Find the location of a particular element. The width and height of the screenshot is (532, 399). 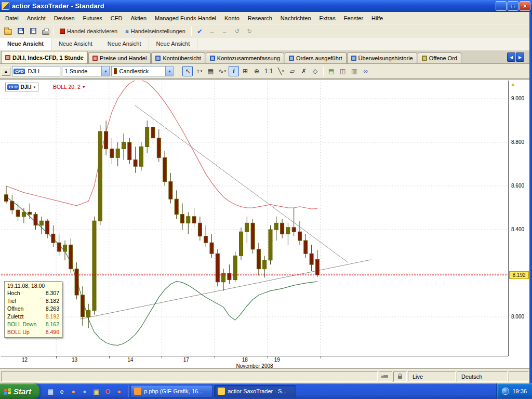

document-tab-strip: DJI.I, Index-CFD, 1 StundePreise und Han… is located at coordinates (232, 57).